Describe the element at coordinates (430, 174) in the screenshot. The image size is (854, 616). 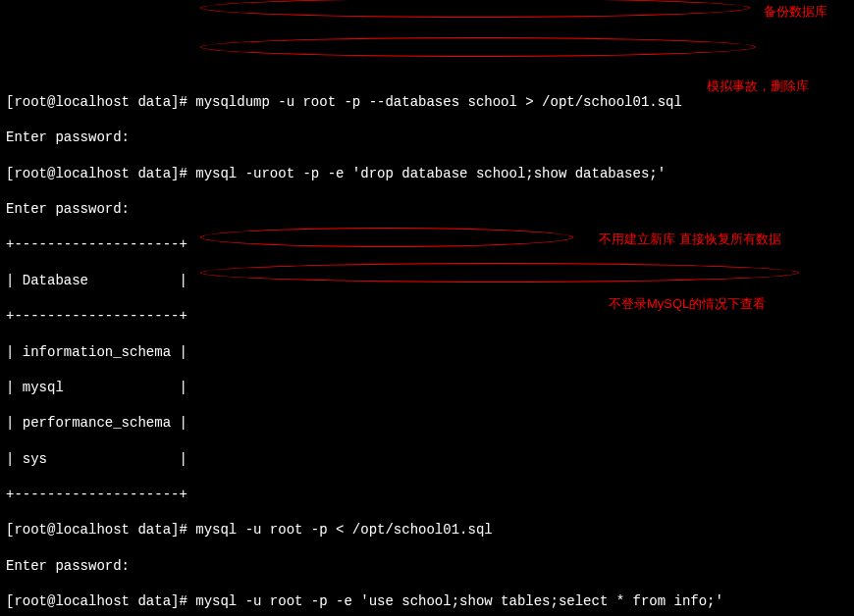
I see `command-drop: mysql -uroot -p -e 'drop database school…` at that location.